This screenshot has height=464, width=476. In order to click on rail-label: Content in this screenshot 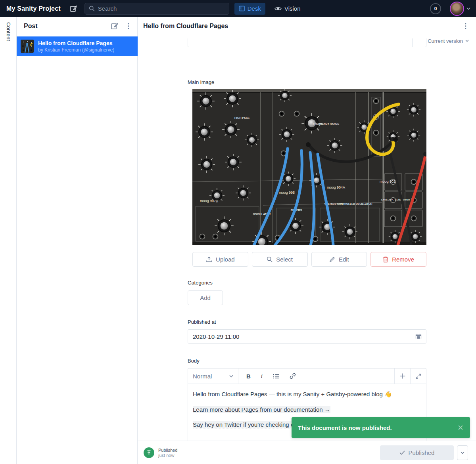, I will do `click(9, 32)`.